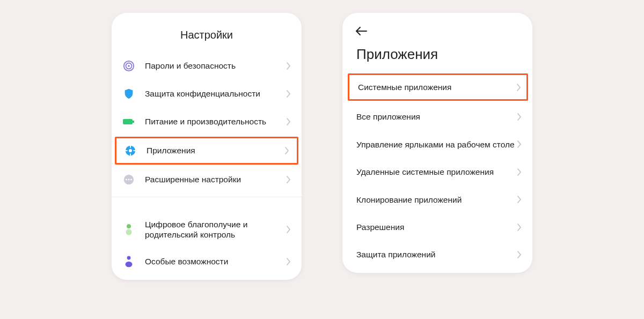 This screenshot has height=319, width=644. What do you see at coordinates (216, 262) in the screenshot?
I see `settings-item-label: Особые возможности` at bounding box center [216, 262].